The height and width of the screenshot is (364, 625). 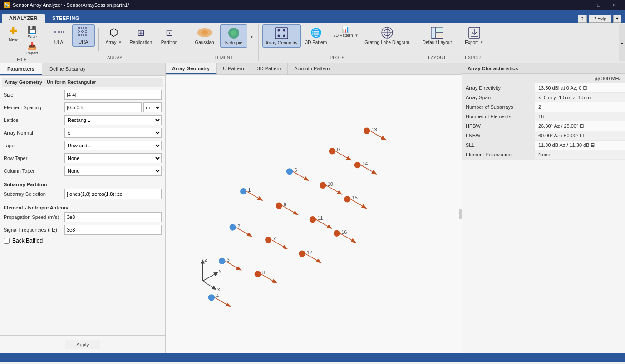 What do you see at coordinates (33, 217) in the screenshot?
I see `propagation-speed-label: Propagation Speed (m/s)` at bounding box center [33, 217].